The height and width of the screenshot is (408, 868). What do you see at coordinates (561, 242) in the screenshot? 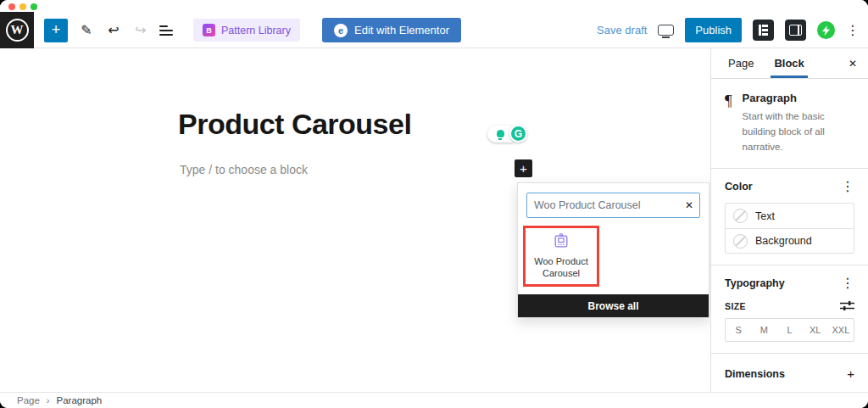
I see `woo-product-carousel-icon` at bounding box center [561, 242].